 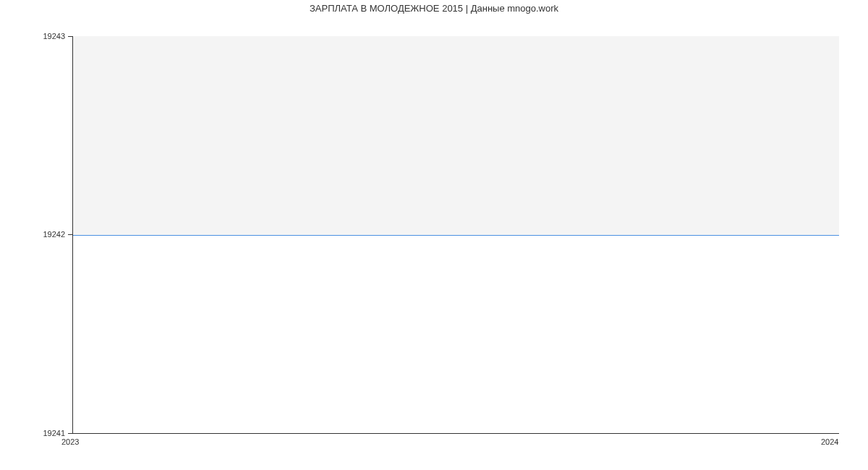 I want to click on x-tick-label: 2023, so click(x=70, y=442).